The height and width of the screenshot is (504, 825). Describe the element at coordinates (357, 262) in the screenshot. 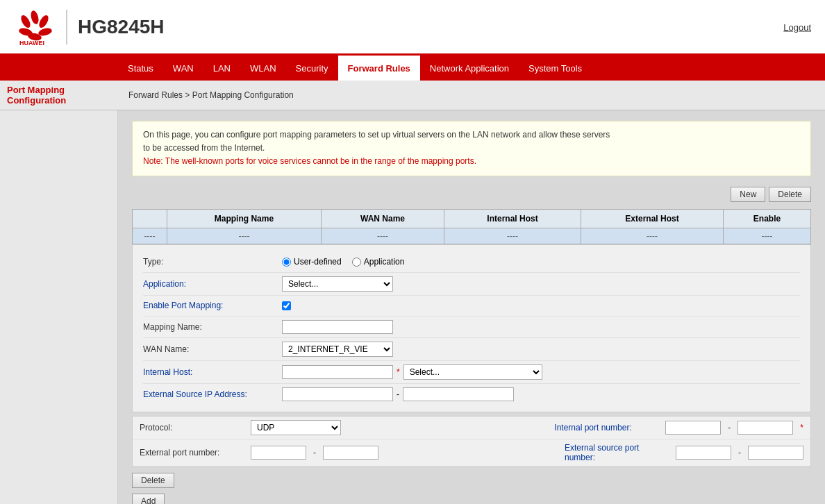

I see `radio-application-input` at that location.